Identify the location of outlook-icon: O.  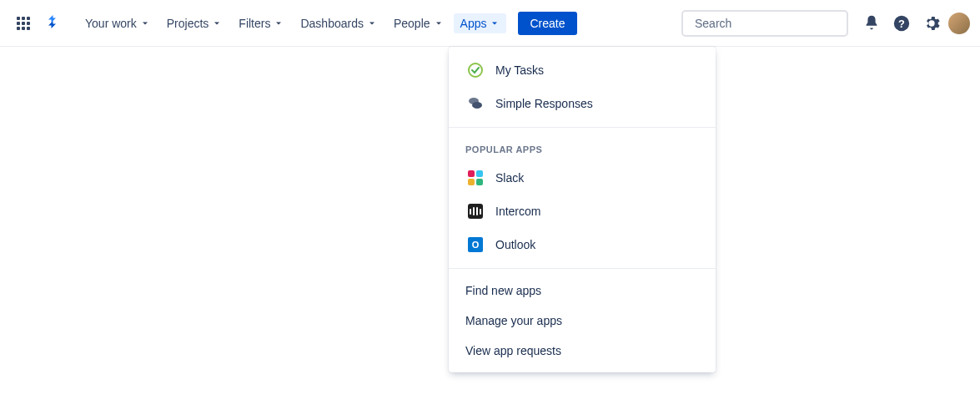
(475, 245).